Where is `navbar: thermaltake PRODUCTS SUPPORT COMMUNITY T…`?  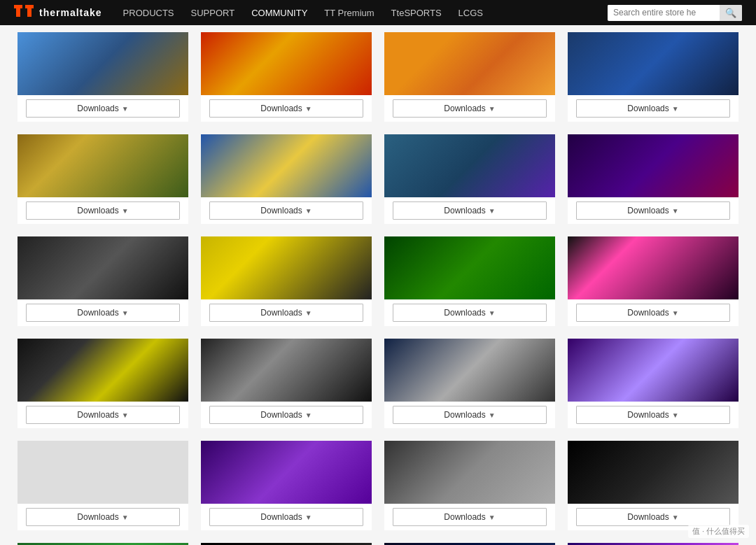
navbar: thermaltake PRODUCTS SUPPORT COMMUNITY T… is located at coordinates (378, 13).